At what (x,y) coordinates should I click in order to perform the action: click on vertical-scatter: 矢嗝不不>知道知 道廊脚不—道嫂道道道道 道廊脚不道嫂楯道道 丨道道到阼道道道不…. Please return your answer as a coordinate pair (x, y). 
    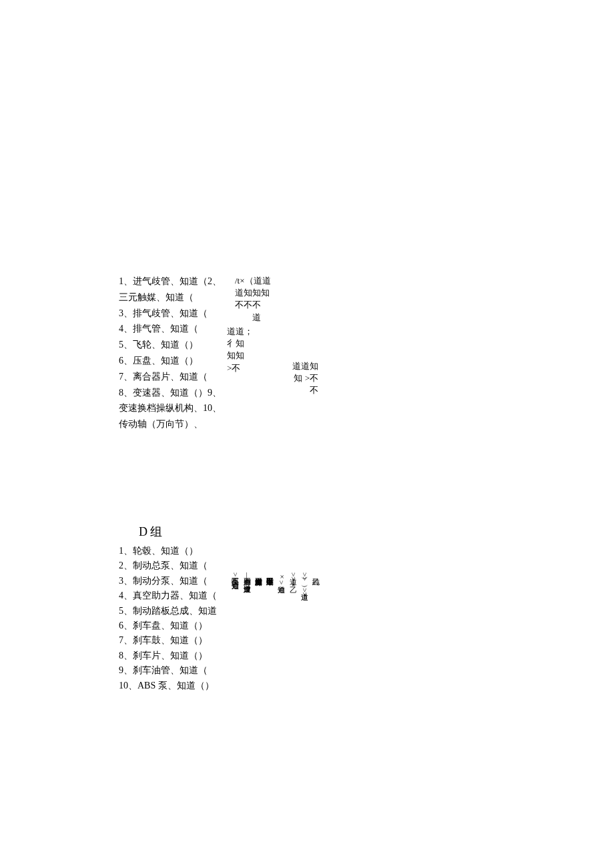
    Looking at the image, I should click on (276, 584).